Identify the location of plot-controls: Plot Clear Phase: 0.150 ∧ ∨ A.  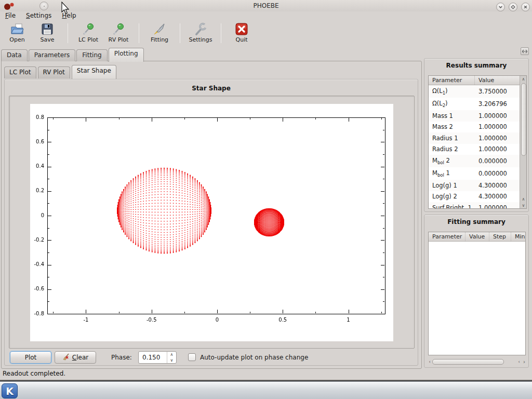
(211, 357).